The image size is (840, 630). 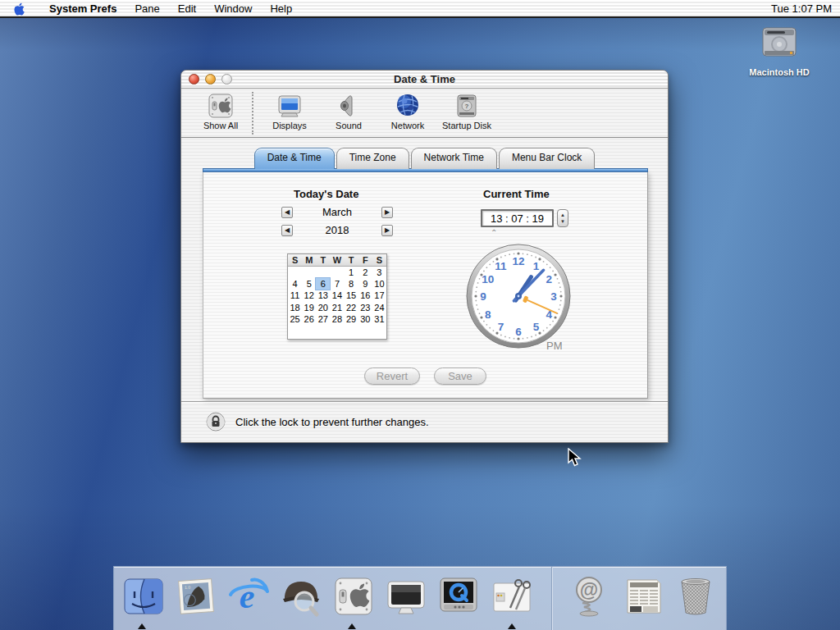 I want to click on stepper-down-icon: ▼, so click(x=563, y=221).